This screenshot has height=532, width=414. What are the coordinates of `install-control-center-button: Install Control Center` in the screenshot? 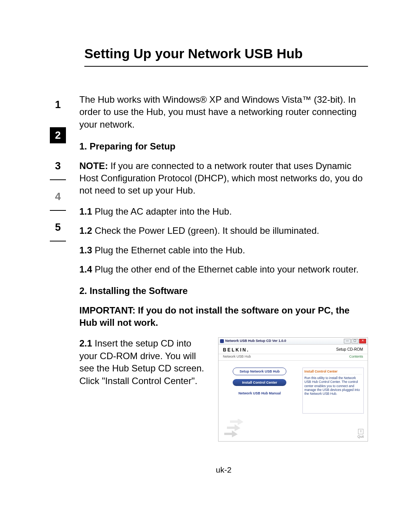 It's located at (260, 383).